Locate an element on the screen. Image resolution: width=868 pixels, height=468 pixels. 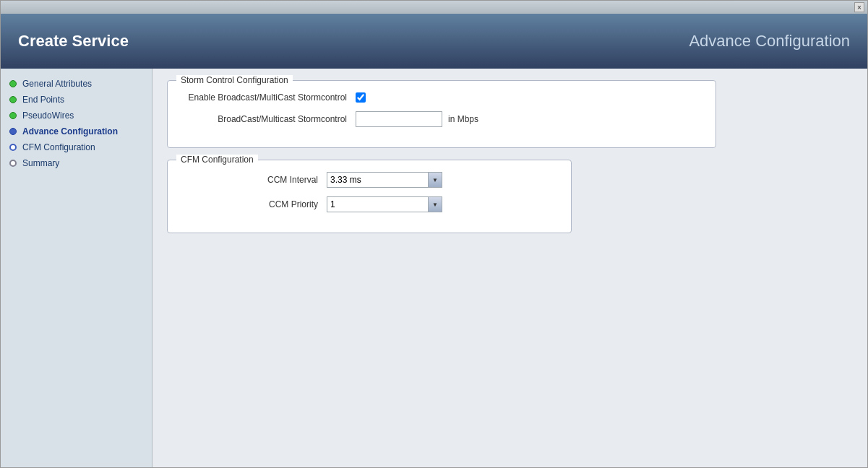
ccm-priority-select: 0 1 2 3 4 5 6 7 is located at coordinates (384, 204).